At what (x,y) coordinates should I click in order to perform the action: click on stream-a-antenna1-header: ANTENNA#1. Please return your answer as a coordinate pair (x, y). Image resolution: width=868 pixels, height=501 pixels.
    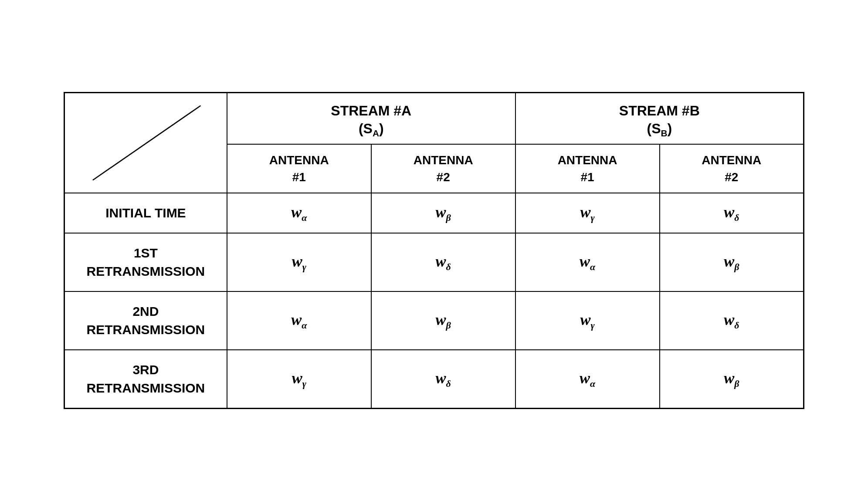
    Looking at the image, I should click on (299, 169).